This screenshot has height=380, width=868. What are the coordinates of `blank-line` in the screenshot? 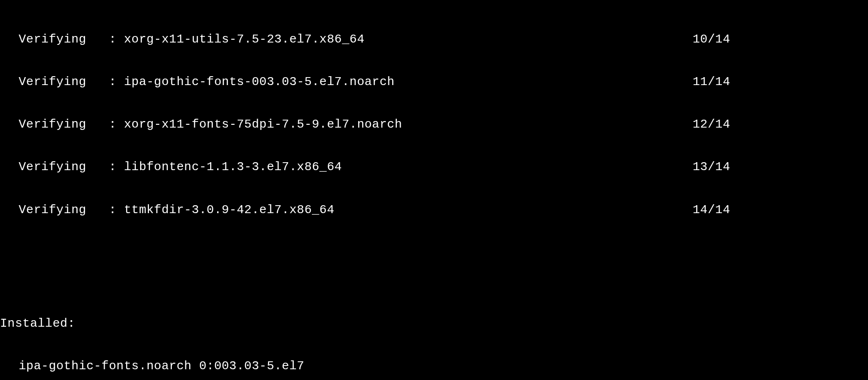 It's located at (434, 266).